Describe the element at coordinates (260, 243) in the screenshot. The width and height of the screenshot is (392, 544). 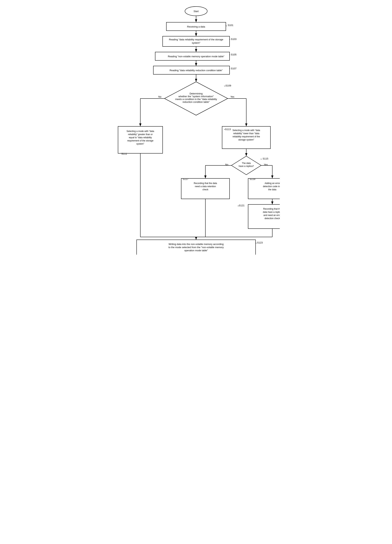
I see `s123-id: S123` at that location.